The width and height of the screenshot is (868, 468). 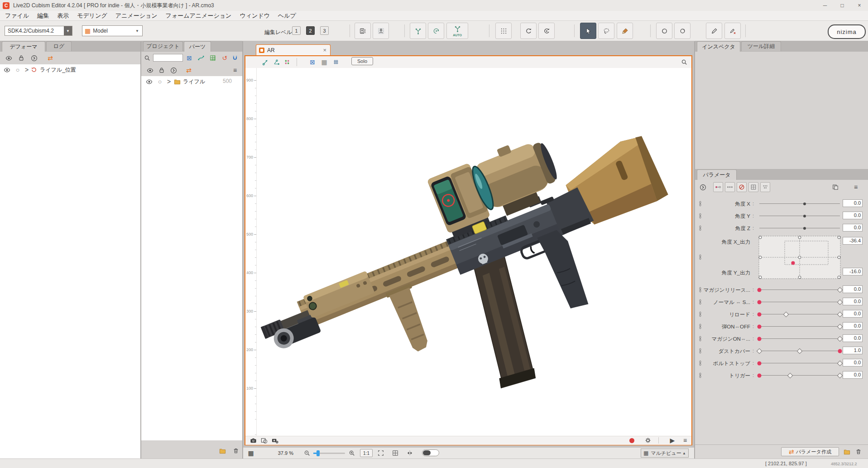 What do you see at coordinates (264, 440) in the screenshot?
I see `onion-skin-icon` at bounding box center [264, 440].